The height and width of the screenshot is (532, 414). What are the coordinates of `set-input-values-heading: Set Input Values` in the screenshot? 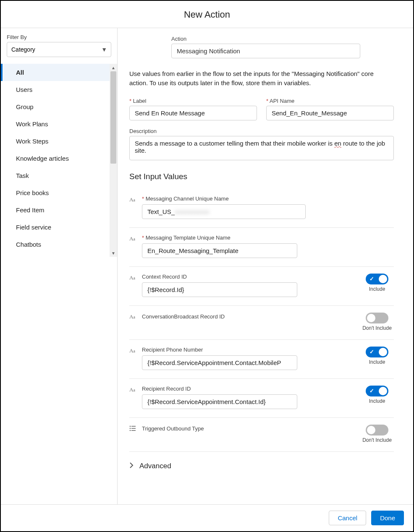 It's located at (262, 177).